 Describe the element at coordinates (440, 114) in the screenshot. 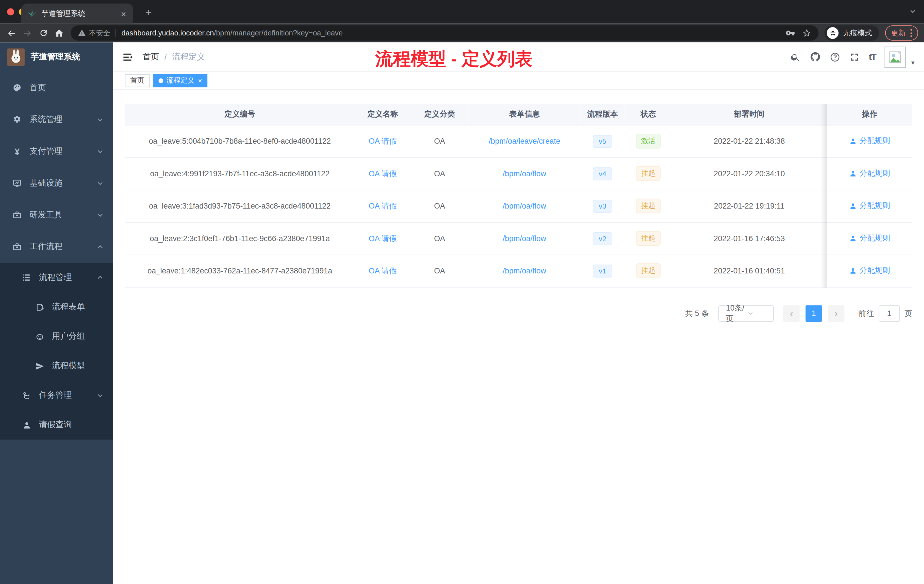

I see `col-definition-category: 定义分类` at that location.